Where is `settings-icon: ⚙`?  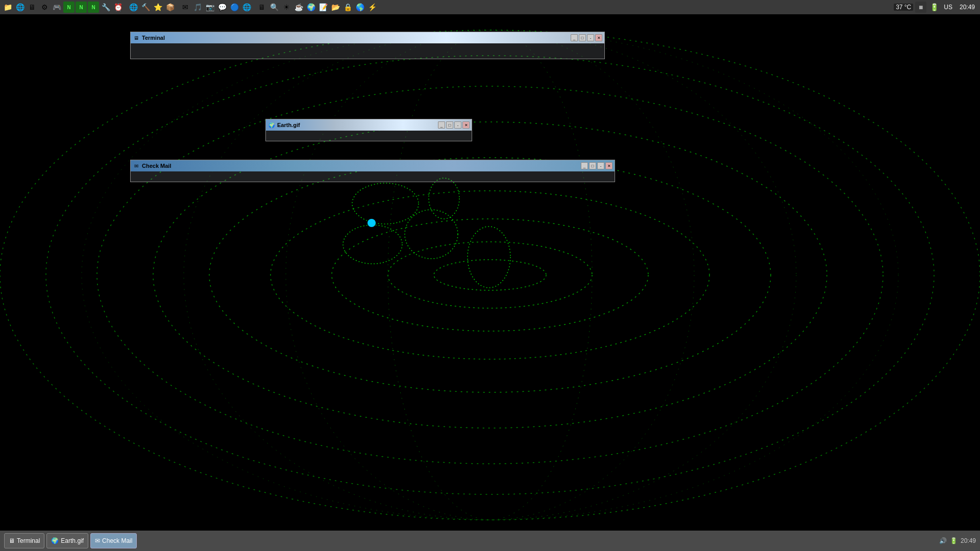
settings-icon: ⚙ is located at coordinates (44, 7).